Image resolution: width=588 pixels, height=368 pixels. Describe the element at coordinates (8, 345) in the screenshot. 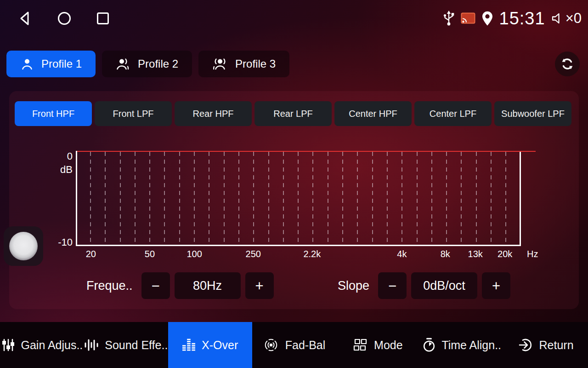

I see `gain-sliders-icon` at that location.